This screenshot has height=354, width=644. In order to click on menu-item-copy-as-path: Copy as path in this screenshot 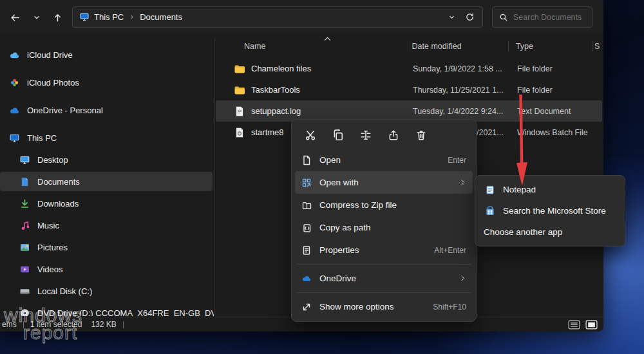, I will do `click(384, 228)`.